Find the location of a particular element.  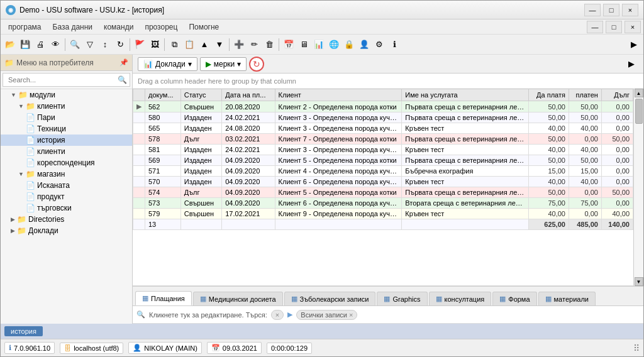

tb-print: 🖨 is located at coordinates (40, 45).